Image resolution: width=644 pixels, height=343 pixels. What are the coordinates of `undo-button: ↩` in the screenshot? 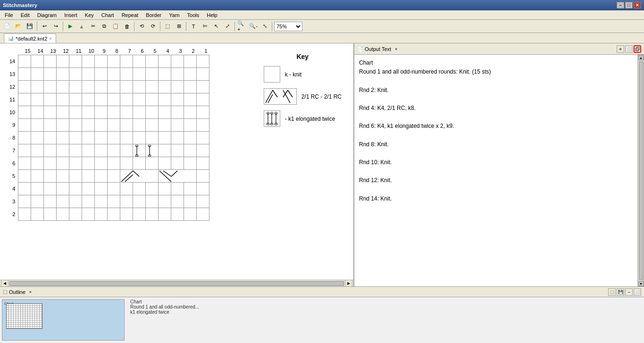 It's located at (44, 26).